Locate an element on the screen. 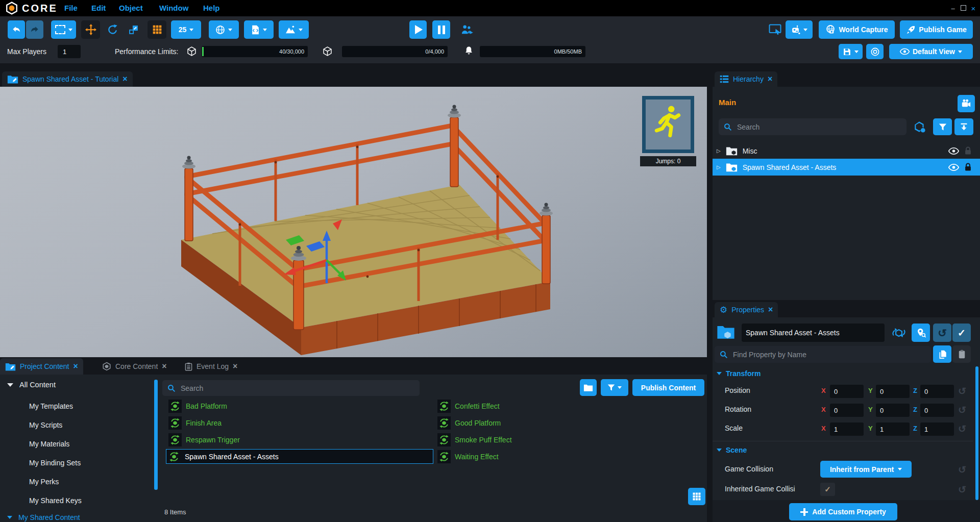 This screenshot has width=980, height=522. list-item: Finish Area is located at coordinates (195, 423).